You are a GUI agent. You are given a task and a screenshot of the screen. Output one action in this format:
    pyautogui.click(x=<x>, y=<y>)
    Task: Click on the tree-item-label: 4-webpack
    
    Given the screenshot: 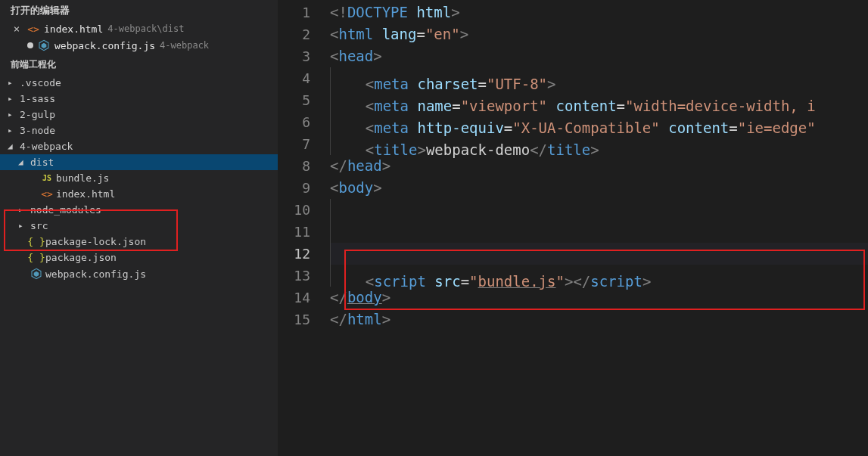 What is the action you would take?
    pyautogui.click(x=46, y=147)
    